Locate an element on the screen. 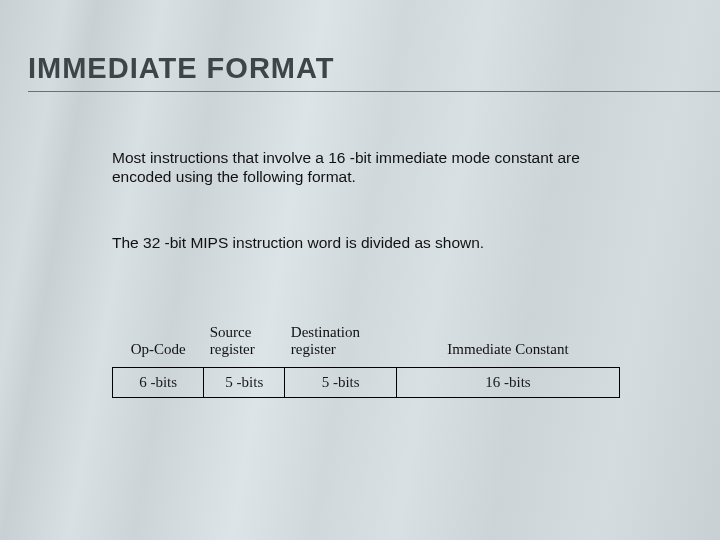  bits-source: 5 -bits is located at coordinates (244, 382).